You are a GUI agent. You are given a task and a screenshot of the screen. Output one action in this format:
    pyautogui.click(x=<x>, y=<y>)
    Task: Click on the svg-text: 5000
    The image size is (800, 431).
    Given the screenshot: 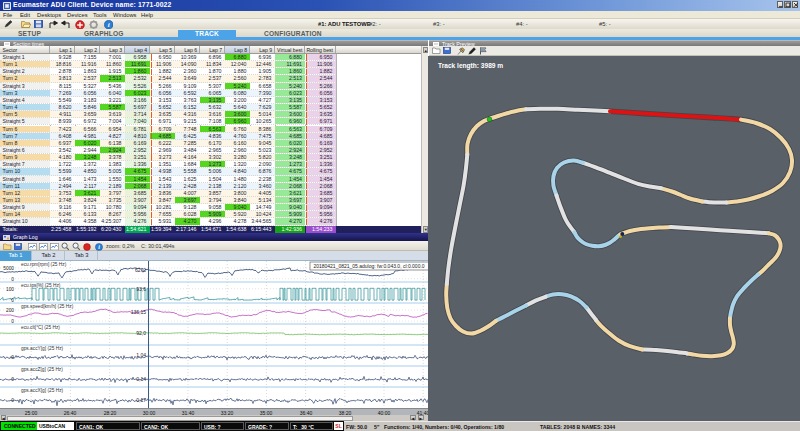 What is the action you would take?
    pyautogui.click(x=8, y=268)
    